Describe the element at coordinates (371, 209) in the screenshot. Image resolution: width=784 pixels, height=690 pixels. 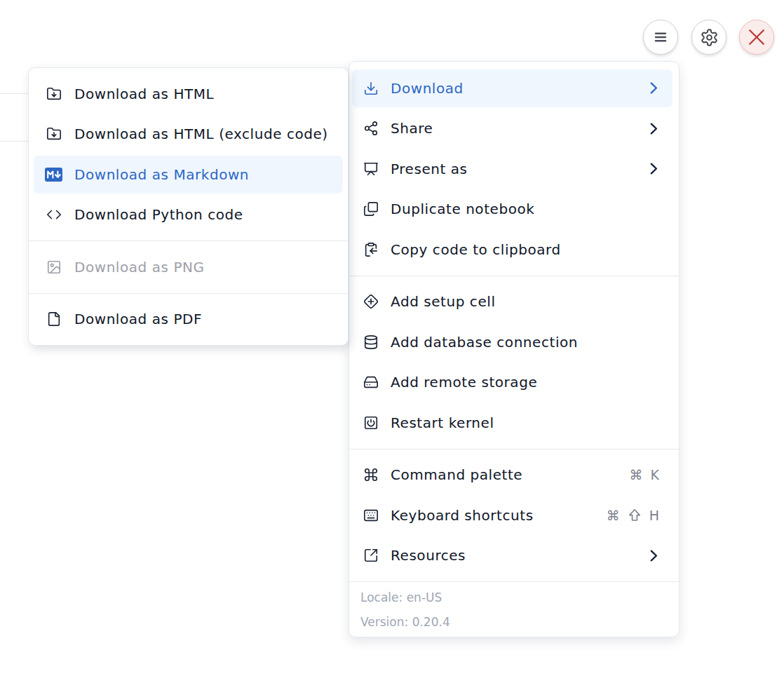
I see `copy-icon` at that location.